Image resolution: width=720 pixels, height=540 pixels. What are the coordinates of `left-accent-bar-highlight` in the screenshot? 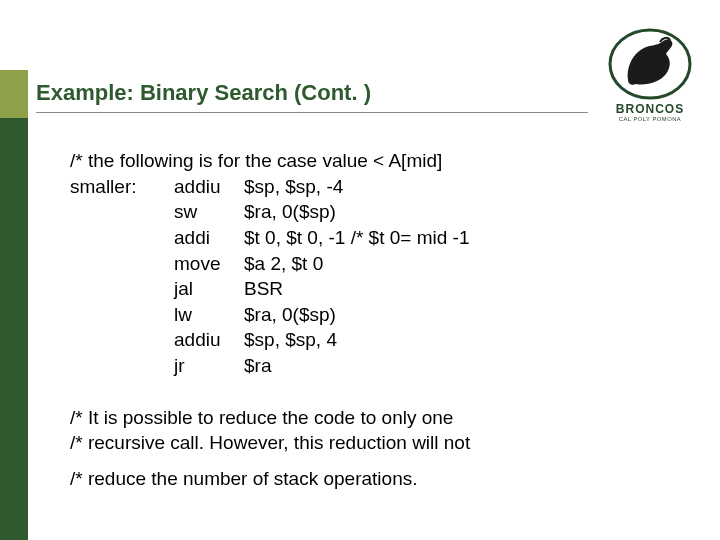 It's located at (14, 94).